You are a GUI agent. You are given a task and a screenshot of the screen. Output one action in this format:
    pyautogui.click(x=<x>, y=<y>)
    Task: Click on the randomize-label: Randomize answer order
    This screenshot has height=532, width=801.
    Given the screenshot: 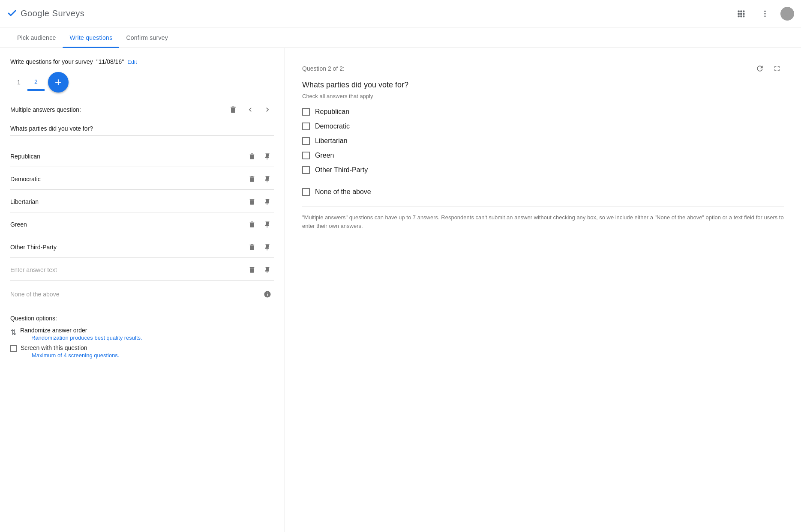 What is the action you would take?
    pyautogui.click(x=81, y=330)
    